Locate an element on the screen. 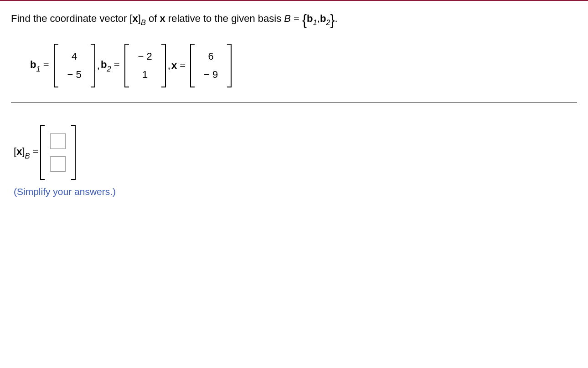 This screenshot has height=368, width=588. given-vectors: b1 = 4 − 5 , b2 = − 2 1 , x = 6 − is located at coordinates (304, 66).